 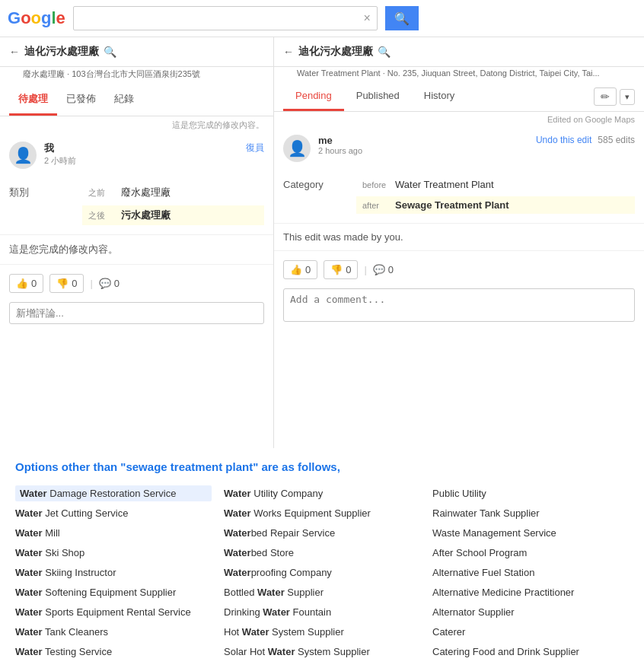 What do you see at coordinates (67, 283) in the screenshot?
I see `left-thumbs-down-button: 👎 0` at bounding box center [67, 283].